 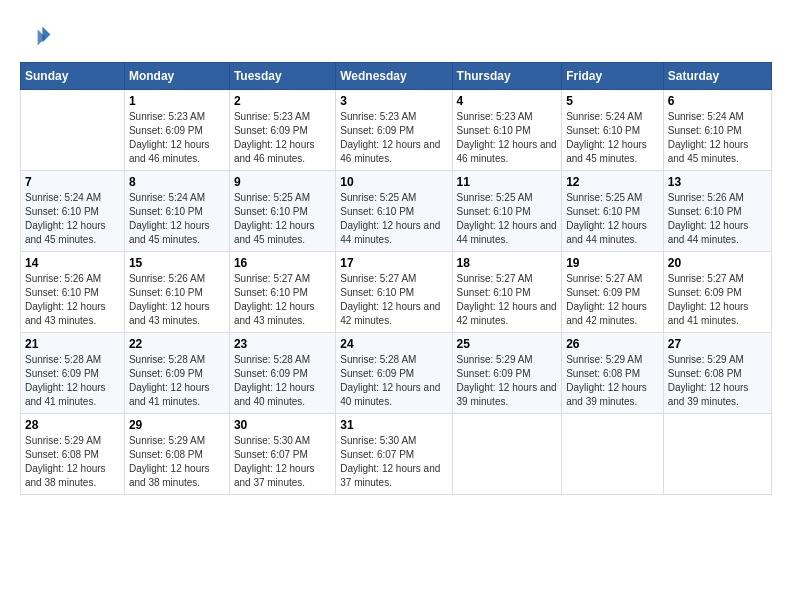 What do you see at coordinates (176, 212) in the screenshot?
I see `calendar-cell: 8Sunrise: 5:24 AMSunset: 6:10 PMDaylight…` at bounding box center [176, 212].